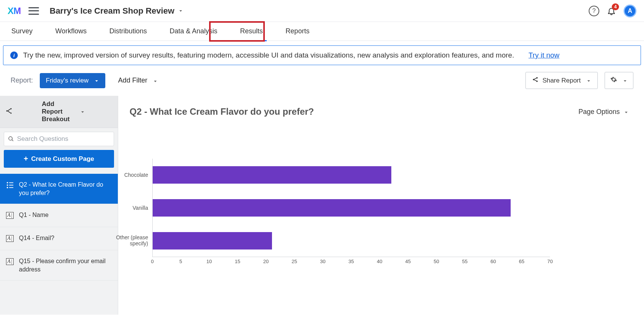 Image resolution: width=644 pixels, height=315 pixels. What do you see at coordinates (611, 11) in the screenshot?
I see `notifications-icon: 4` at bounding box center [611, 11].